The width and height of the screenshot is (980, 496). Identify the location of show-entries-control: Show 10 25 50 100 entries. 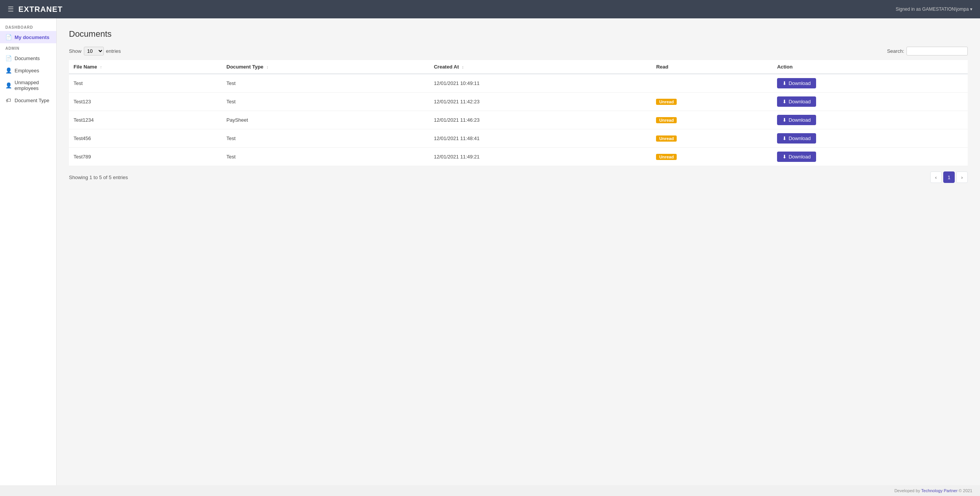
(95, 51).